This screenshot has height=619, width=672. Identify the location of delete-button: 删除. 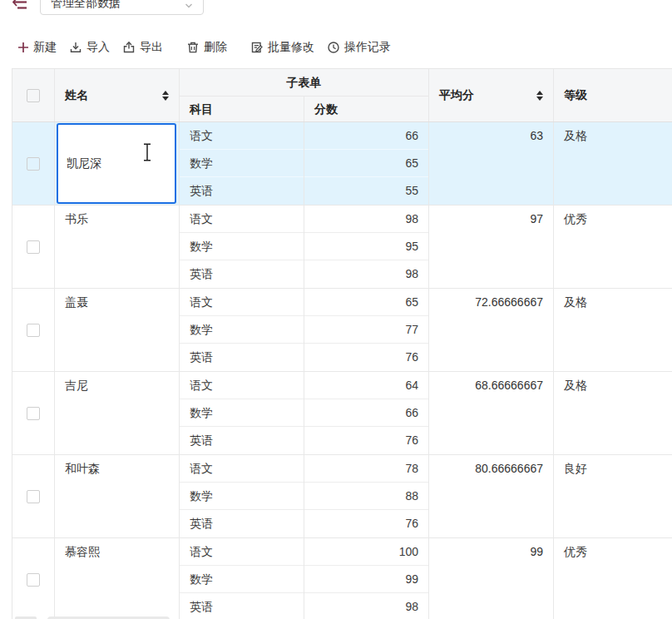
(206, 47).